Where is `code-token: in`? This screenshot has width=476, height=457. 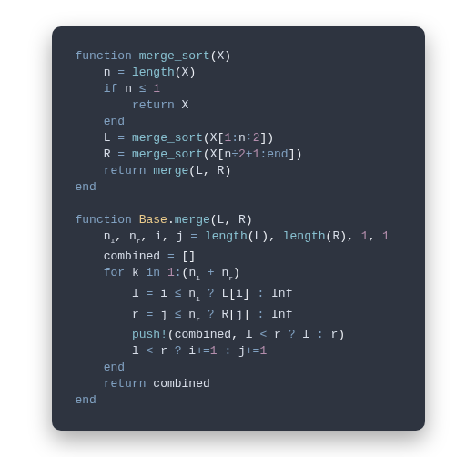
code-token: in is located at coordinates (153, 273).